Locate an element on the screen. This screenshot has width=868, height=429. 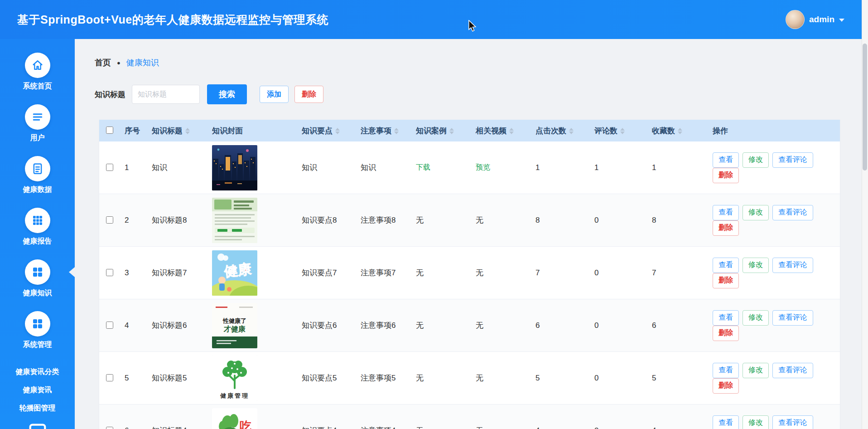
user-menu: admin is located at coordinates (815, 20).